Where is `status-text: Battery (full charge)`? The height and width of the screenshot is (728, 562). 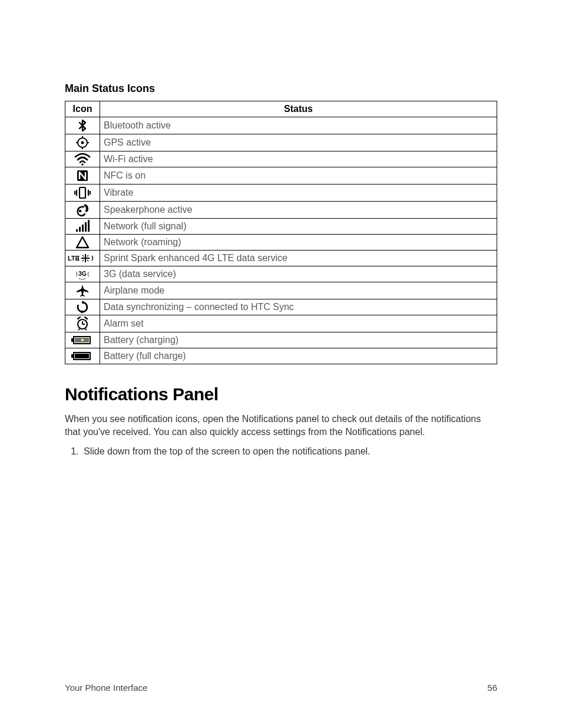
status-text: Battery (full charge) is located at coordinates (299, 356).